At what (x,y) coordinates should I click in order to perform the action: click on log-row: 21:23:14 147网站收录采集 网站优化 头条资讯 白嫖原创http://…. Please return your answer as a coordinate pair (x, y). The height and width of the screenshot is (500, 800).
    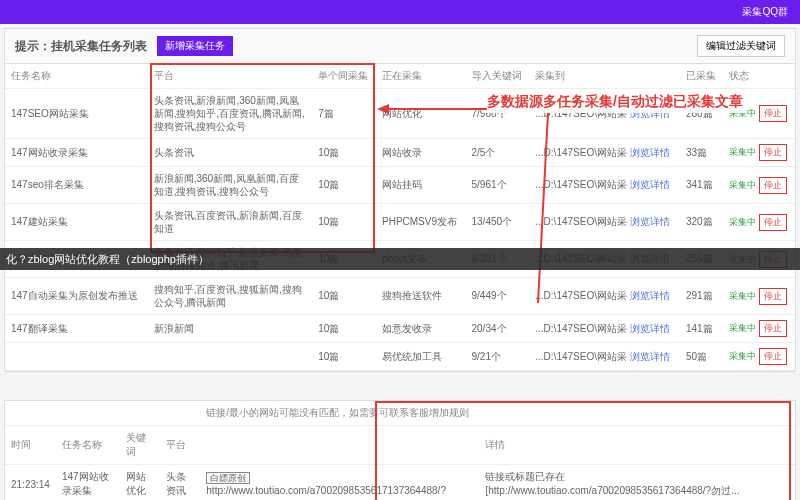
    Looking at the image, I should click on (400, 483).